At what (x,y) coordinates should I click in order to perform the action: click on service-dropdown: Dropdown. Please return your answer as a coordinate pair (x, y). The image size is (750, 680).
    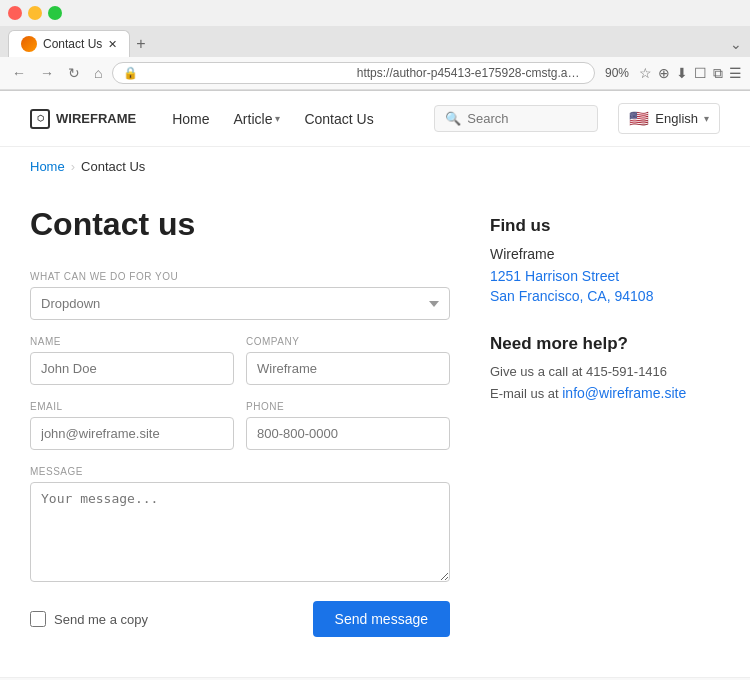
    Looking at the image, I should click on (240, 304).